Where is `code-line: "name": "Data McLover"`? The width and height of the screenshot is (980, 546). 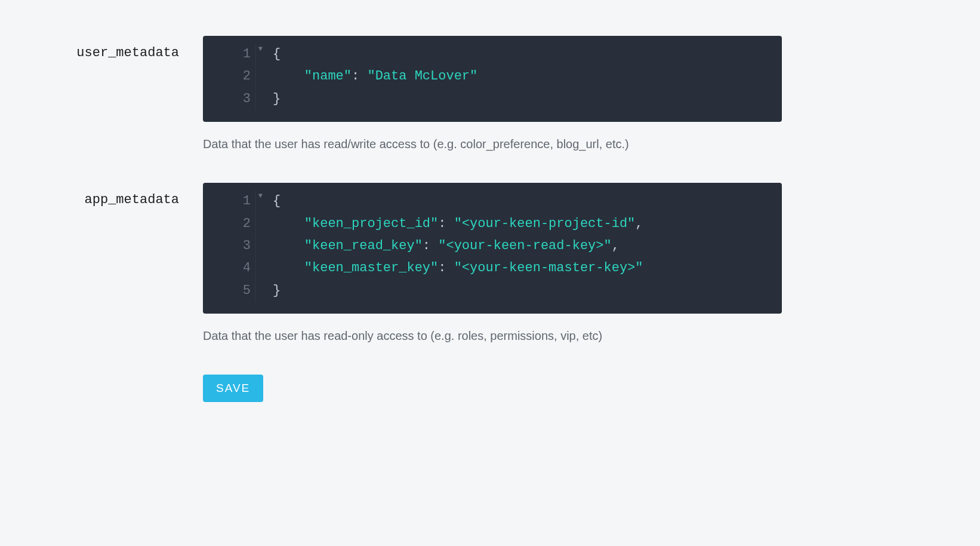
code-line: "name": "Data McLover" is located at coordinates (528, 76).